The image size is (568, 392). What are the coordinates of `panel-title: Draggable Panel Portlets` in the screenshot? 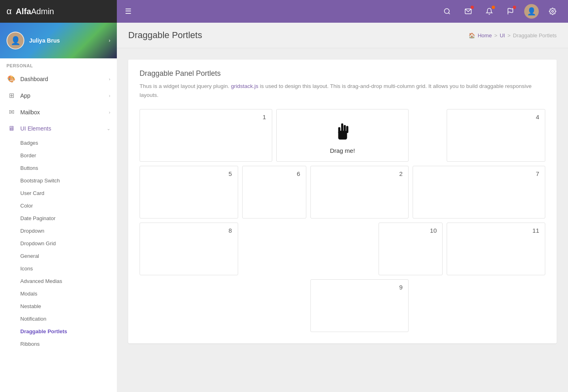 It's located at (342, 74).